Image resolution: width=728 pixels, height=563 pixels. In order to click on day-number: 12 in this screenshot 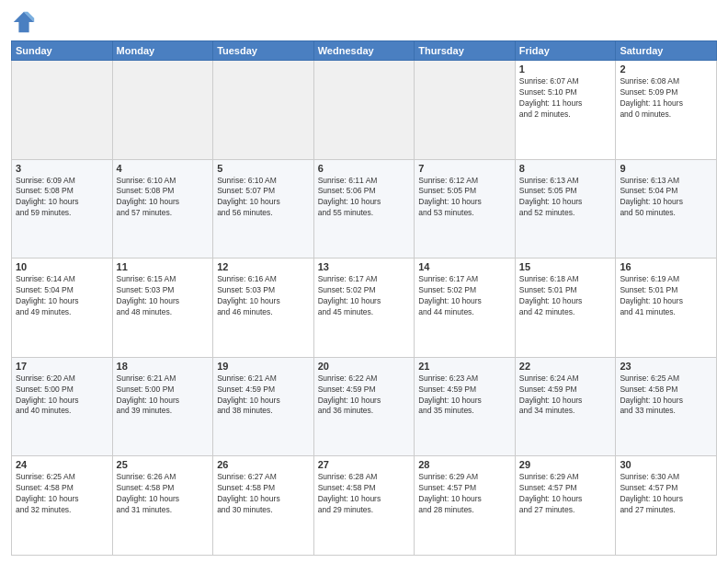, I will do `click(263, 267)`.